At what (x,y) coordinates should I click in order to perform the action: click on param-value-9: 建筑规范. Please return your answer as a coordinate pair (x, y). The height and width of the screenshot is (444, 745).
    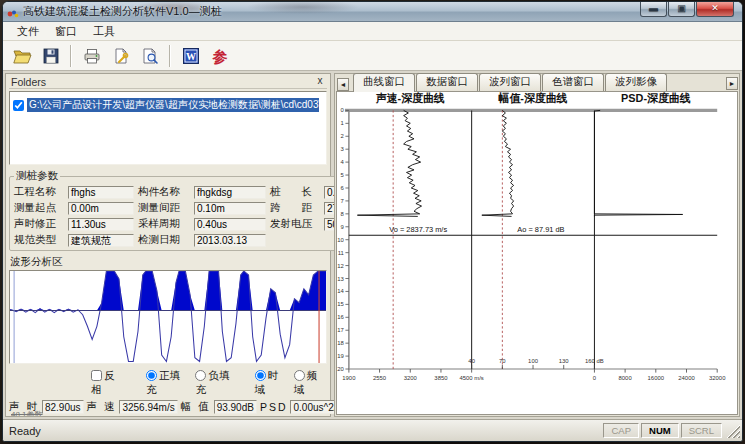
    Looking at the image, I should click on (101, 240).